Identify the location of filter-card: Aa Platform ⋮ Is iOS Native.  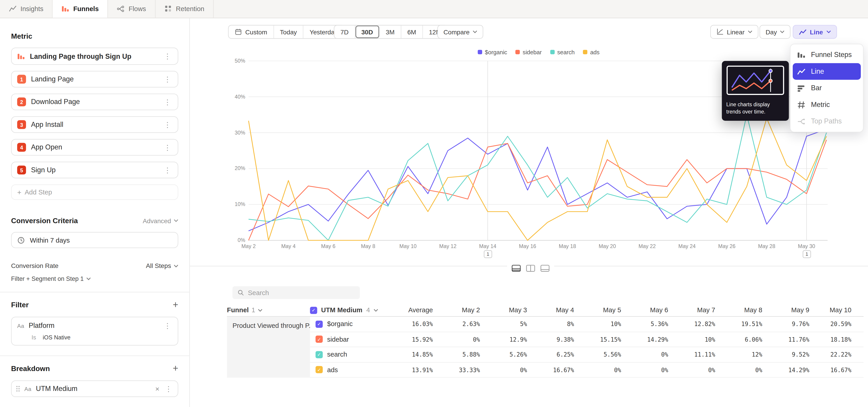
(95, 331).